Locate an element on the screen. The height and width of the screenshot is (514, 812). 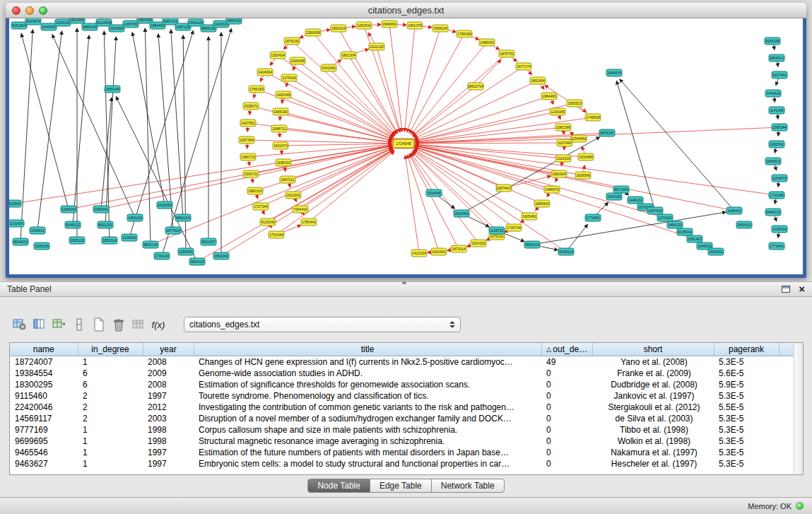
graph-node: 3067211 is located at coordinates (288, 180).